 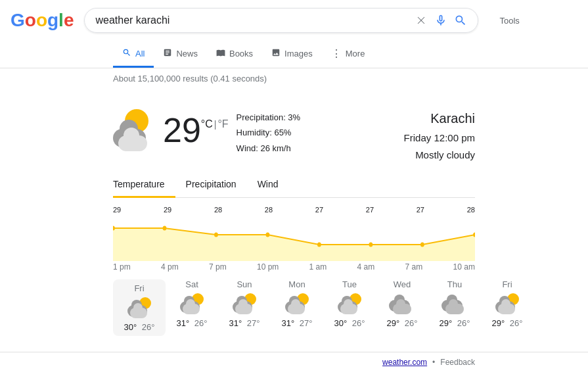 I want to click on weather-city: Karachi, so click(x=440, y=118).